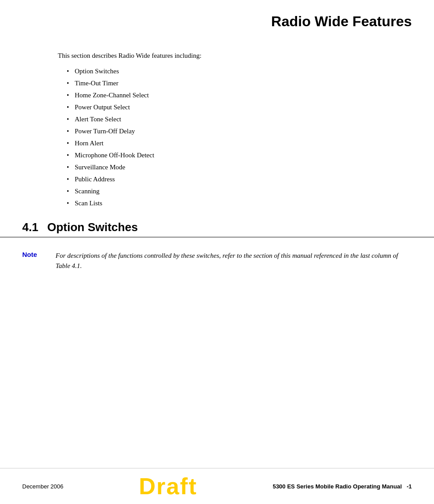 Image resolution: width=434 pixels, height=504 pixels. I want to click on list-item: Horn Alert, so click(239, 143).